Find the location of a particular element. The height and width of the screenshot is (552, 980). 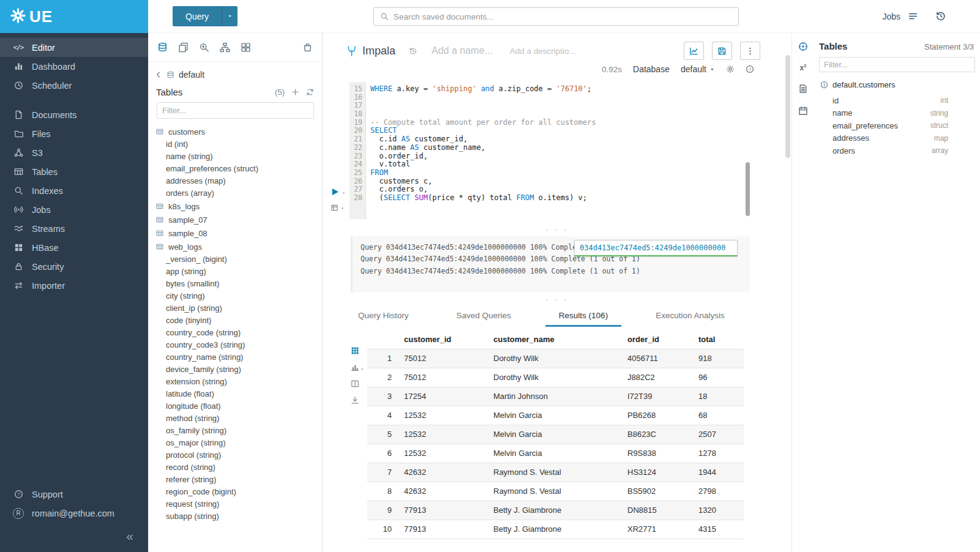

query-id-popover: 034d413ec7474ed5:4249de1000000000 is located at coordinates (656, 248).